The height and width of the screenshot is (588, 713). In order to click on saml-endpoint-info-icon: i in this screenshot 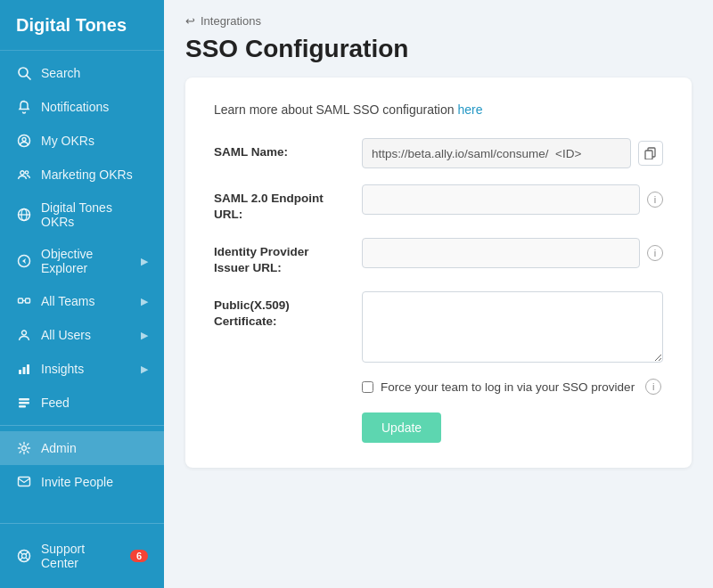, I will do `click(655, 200)`.